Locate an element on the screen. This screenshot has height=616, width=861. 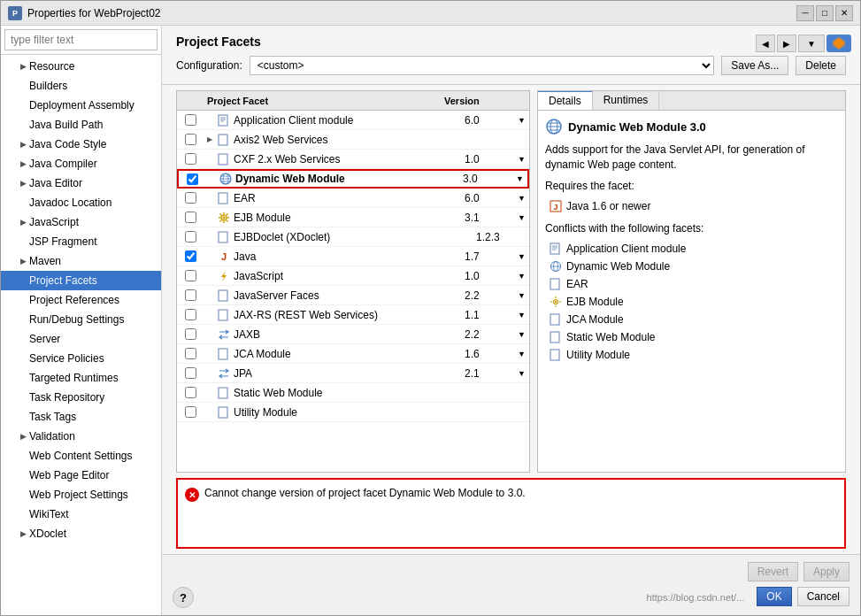
sidebar-item-jsp-fragment: JSP Fragment is located at coordinates (81, 242).